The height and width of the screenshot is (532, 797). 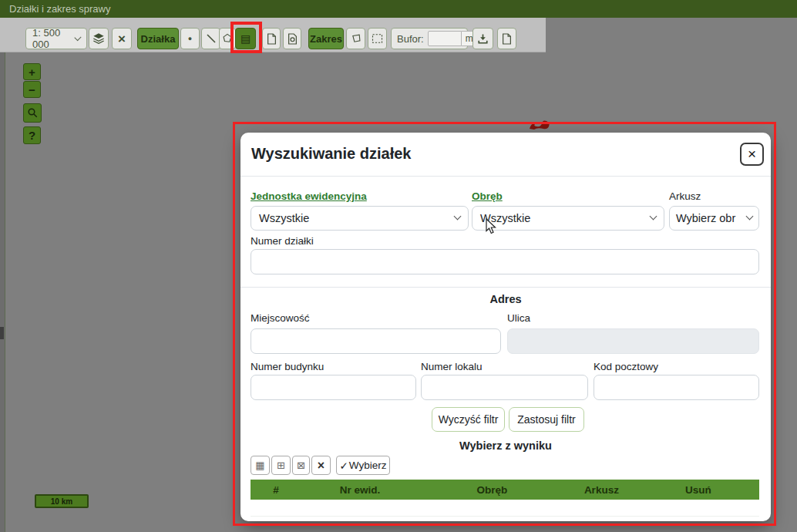 I want to click on select-parcels-on-map-button: ▦, so click(x=261, y=466).